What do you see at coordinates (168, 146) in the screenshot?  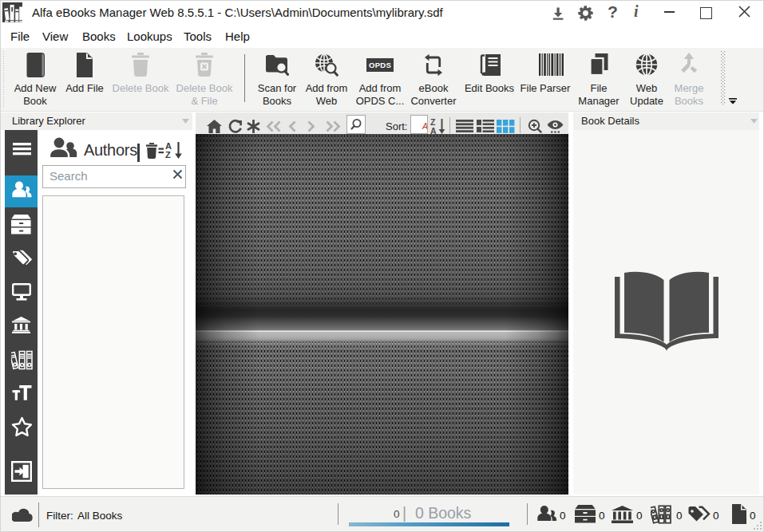 I see `svg-text: A` at bounding box center [168, 146].